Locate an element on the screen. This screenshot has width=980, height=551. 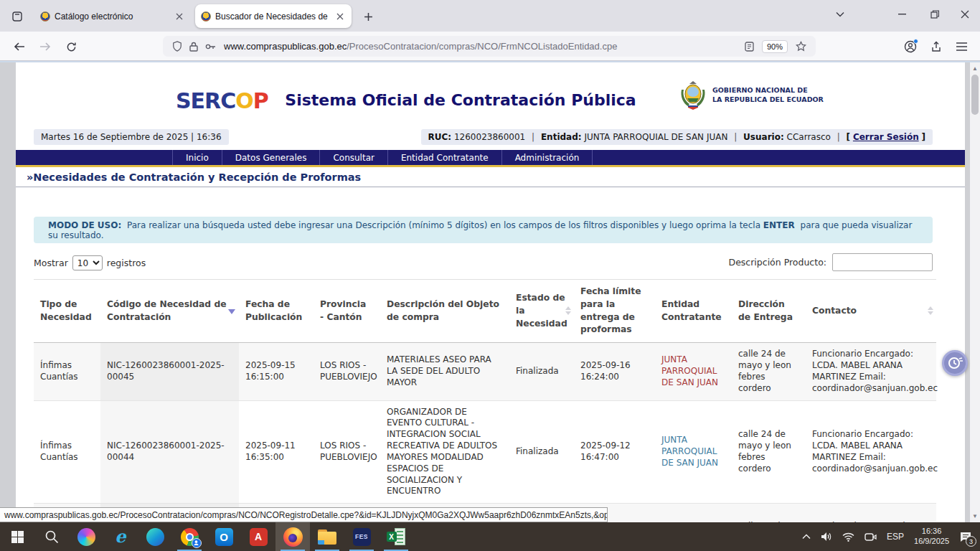
list-tabs-button is located at coordinates (840, 14).